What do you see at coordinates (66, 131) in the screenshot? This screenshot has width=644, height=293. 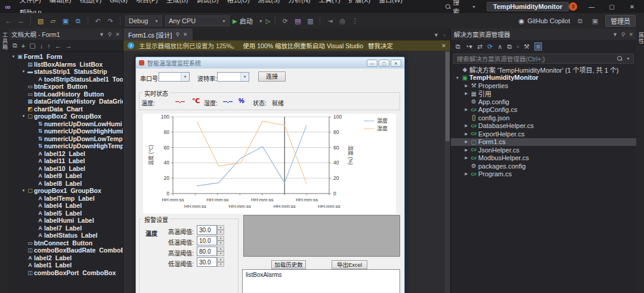 I see `outline-item-numericupdownhighhumi: ⇅numericUpDownHighHumiNumericUpDown` at bounding box center [66, 131].